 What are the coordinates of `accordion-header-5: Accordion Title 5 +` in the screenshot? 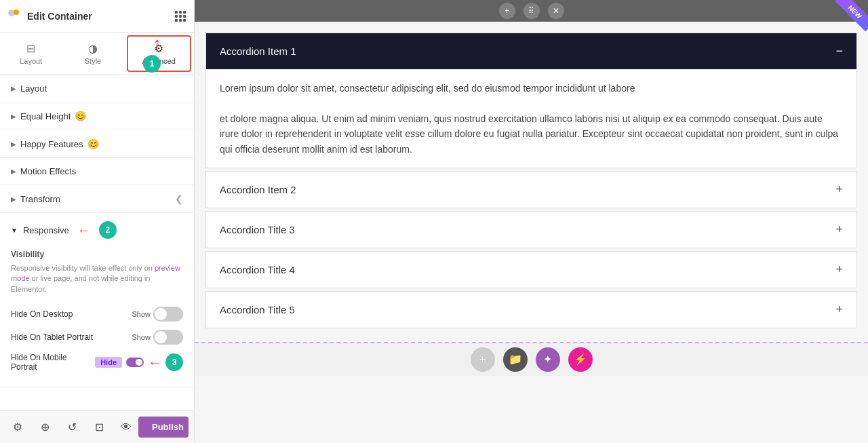 It's located at (532, 309).